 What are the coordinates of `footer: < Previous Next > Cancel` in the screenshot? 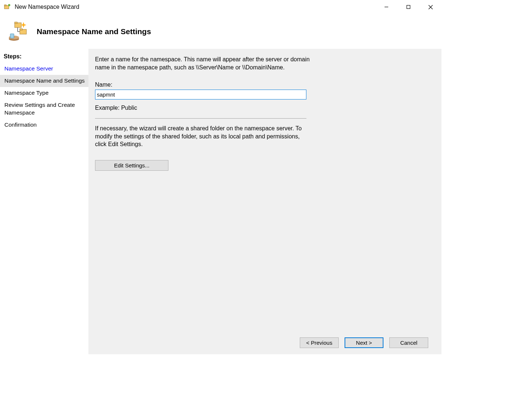 It's located at (265, 343).